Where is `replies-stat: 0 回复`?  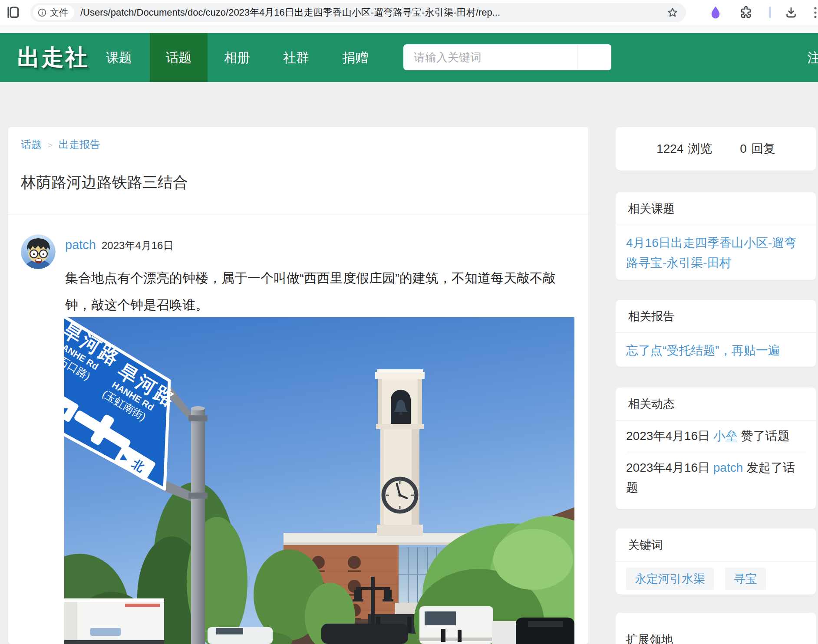
replies-stat: 0 回复 is located at coordinates (758, 149).